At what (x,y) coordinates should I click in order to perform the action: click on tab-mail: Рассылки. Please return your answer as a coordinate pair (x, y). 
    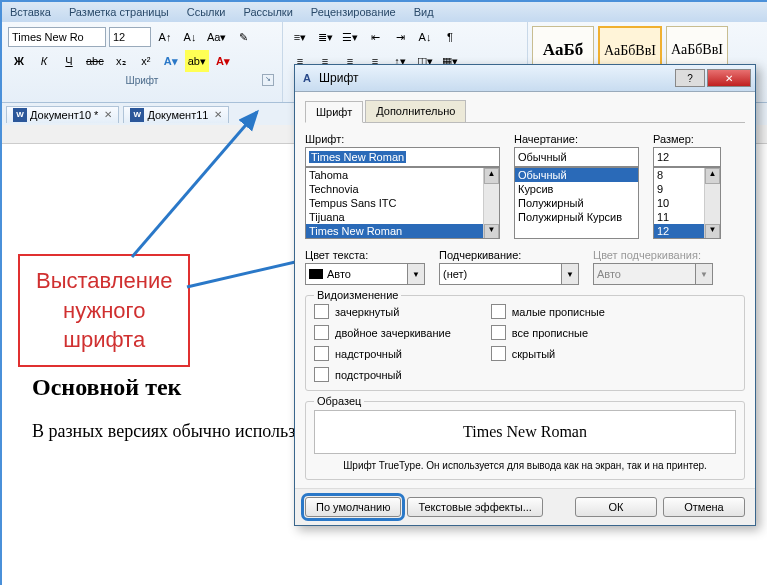
    Looking at the image, I should click on (268, 12).